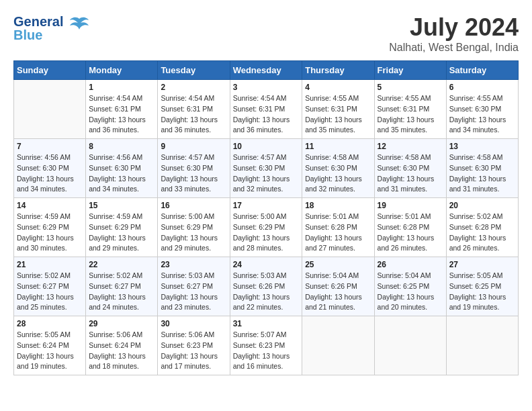 The image size is (532, 411). Describe the element at coordinates (193, 146) in the screenshot. I see `day-number: 9` at that location.